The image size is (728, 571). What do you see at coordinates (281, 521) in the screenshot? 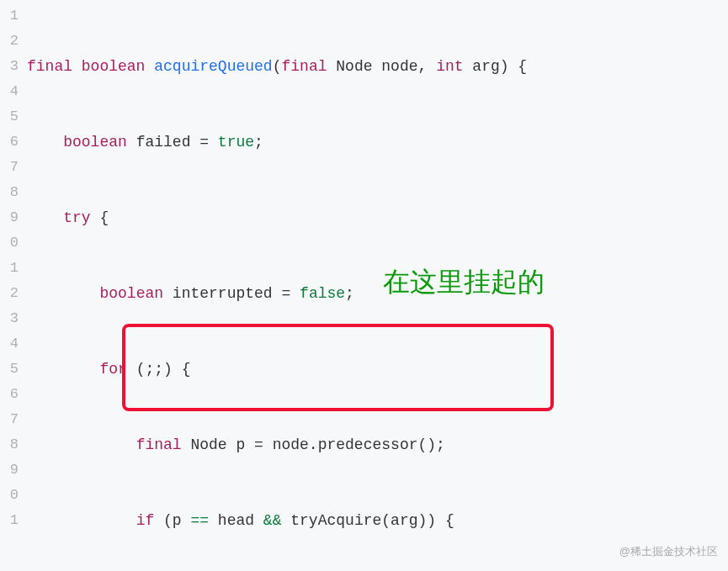
I see `code-line: if (p == head && tryAcquire(arg)) {` at bounding box center [281, 521].